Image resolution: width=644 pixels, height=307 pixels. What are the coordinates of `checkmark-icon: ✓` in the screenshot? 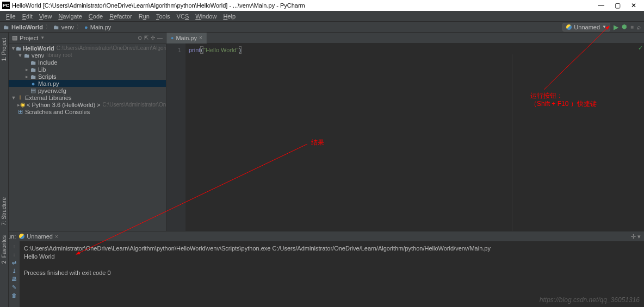 It's located at (641, 48).